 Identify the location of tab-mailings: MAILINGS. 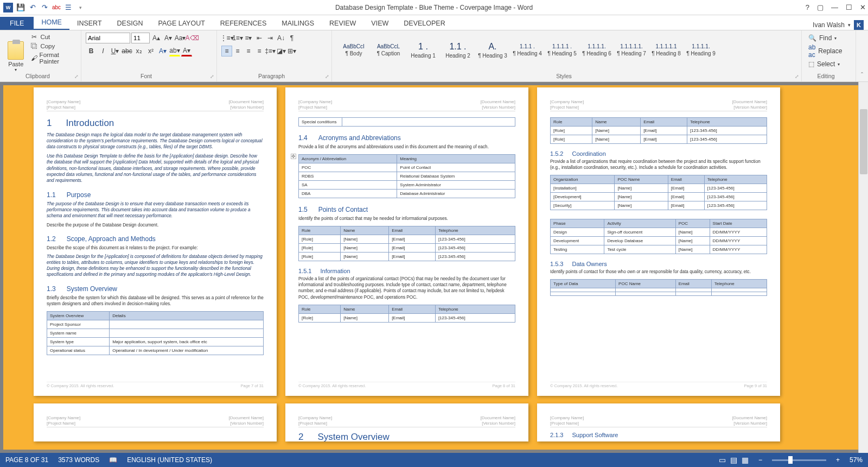
(298, 23).